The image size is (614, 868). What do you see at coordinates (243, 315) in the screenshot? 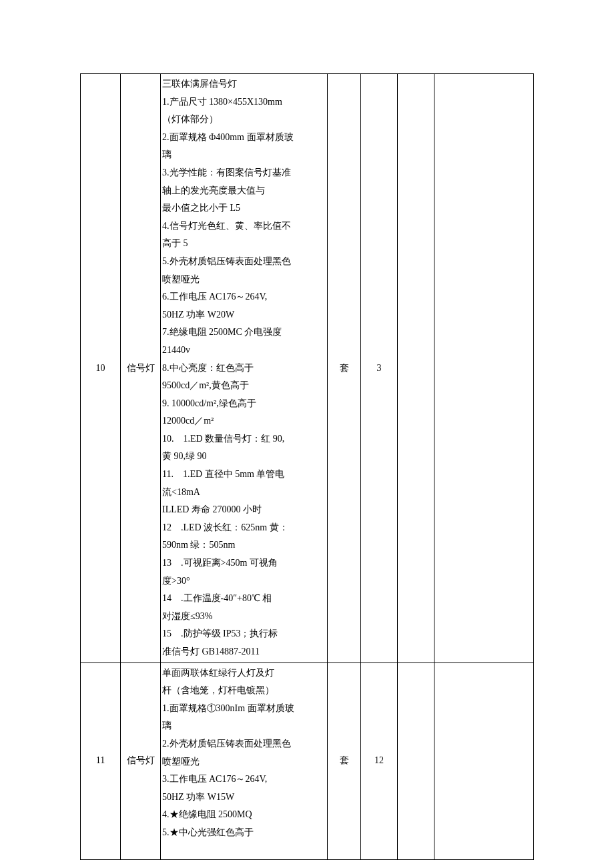
I see `spec-line: 50HZ 功率 W20W` at bounding box center [243, 315].